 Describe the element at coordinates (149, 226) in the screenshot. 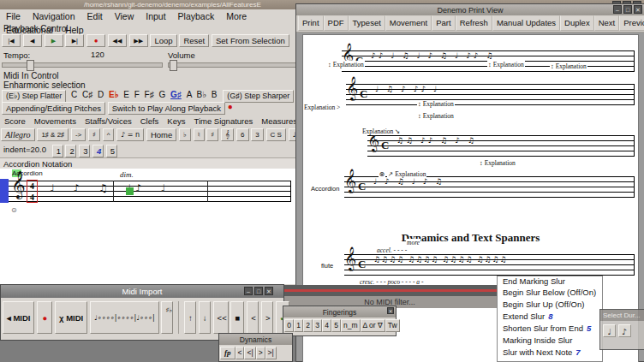

I see `score-canvas: Accordion dim. 𝄞 4 4 ♩ ♪ ♫ ♩ ♪ ♩ ⊙` at that location.